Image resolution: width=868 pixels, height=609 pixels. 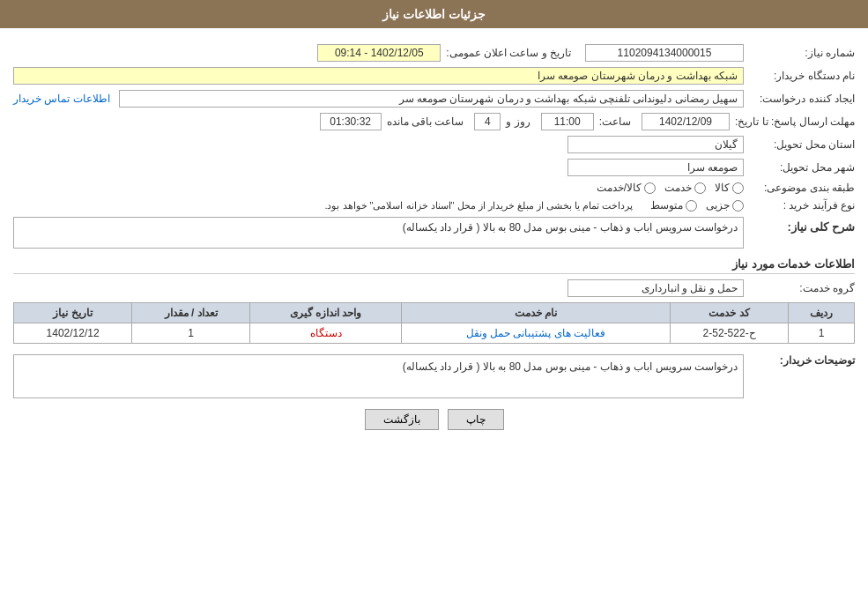 What do you see at coordinates (802, 145) in the screenshot?
I see `province-label: استان محل تحویل:` at bounding box center [802, 145].